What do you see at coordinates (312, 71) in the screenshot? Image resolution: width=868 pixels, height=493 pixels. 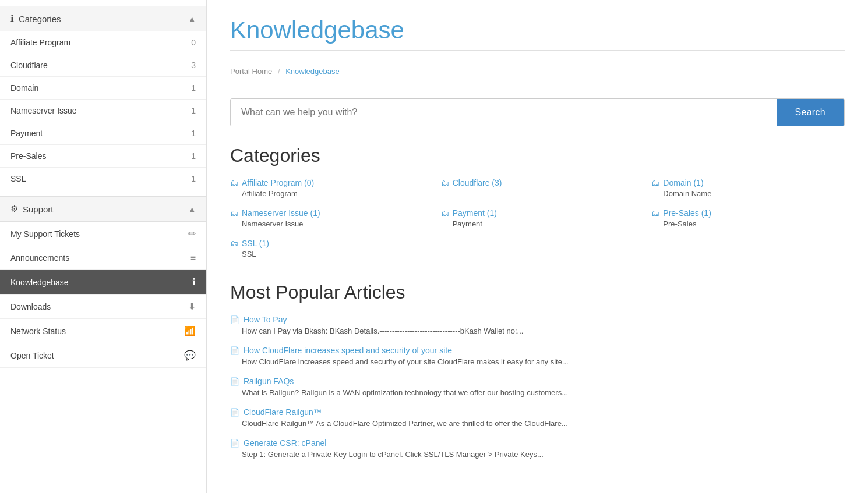 I see `breadcrumb-current: Knowledgebase` at bounding box center [312, 71].